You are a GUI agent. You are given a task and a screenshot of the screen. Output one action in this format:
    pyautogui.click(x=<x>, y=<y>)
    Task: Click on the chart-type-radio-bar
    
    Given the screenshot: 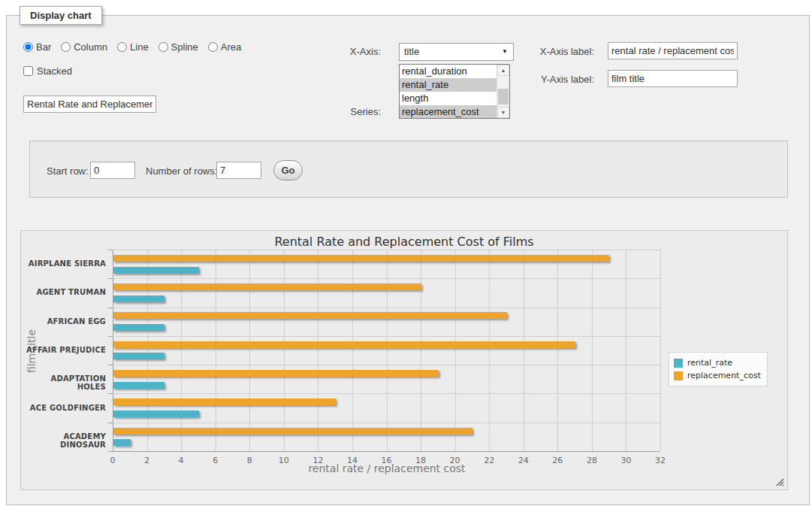 What is the action you would take?
    pyautogui.click(x=29, y=47)
    